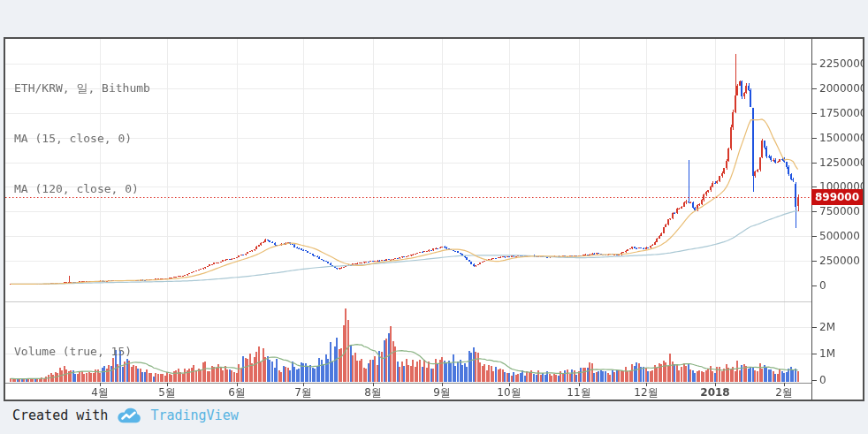 Image resolution: width=868 pixels, height=434 pixels. I want to click on legend-ma120: MA (120, close, 0), so click(82, 189).